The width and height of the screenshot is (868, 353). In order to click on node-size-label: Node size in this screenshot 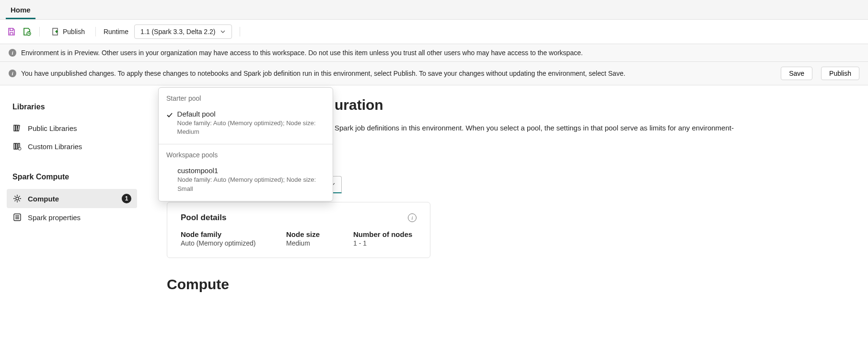, I will do `click(312, 234)`.